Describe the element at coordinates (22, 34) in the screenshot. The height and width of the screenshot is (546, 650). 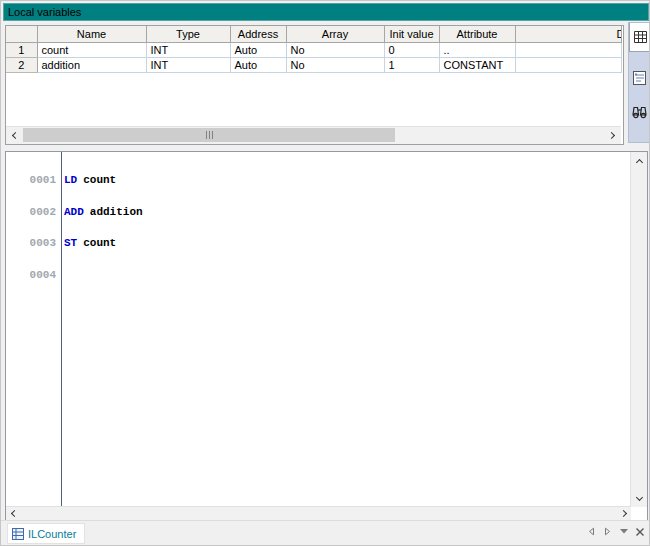
I see `col-header-rownum` at that location.